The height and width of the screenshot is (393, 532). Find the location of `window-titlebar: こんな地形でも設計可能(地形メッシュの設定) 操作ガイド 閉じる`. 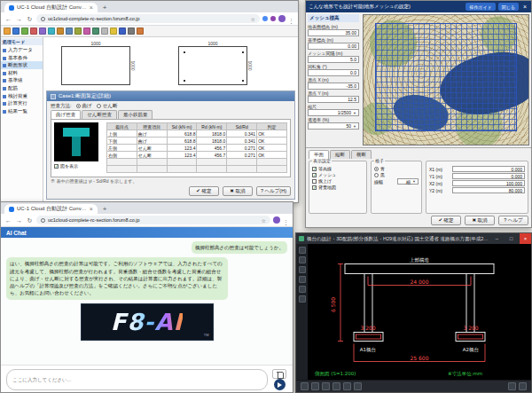

window-titlebar: こんな地形でも設計可能(地形メッシュの設定) 操作ガイド 閉じる is located at coordinates (419, 7).